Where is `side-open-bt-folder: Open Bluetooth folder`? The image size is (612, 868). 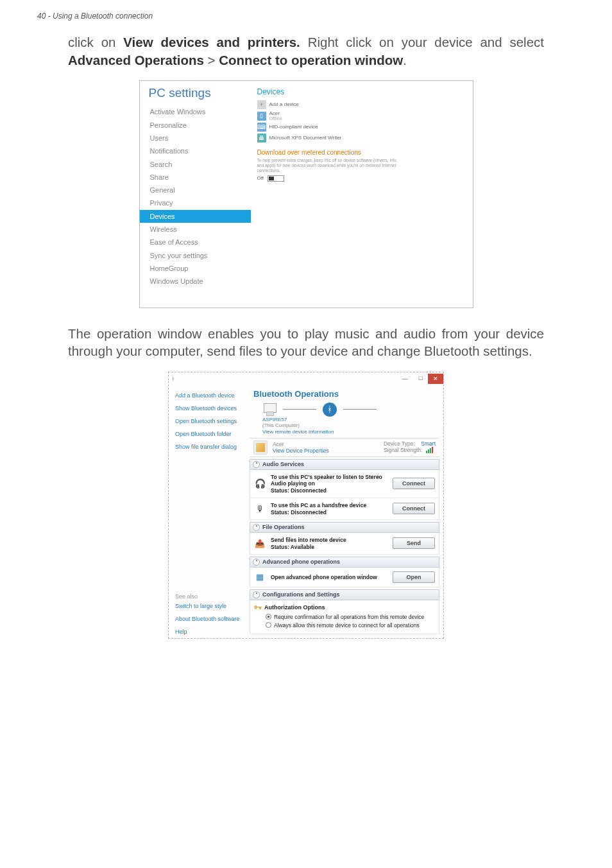 side-open-bt-folder: Open Bluetooth folder is located at coordinates (212, 434).